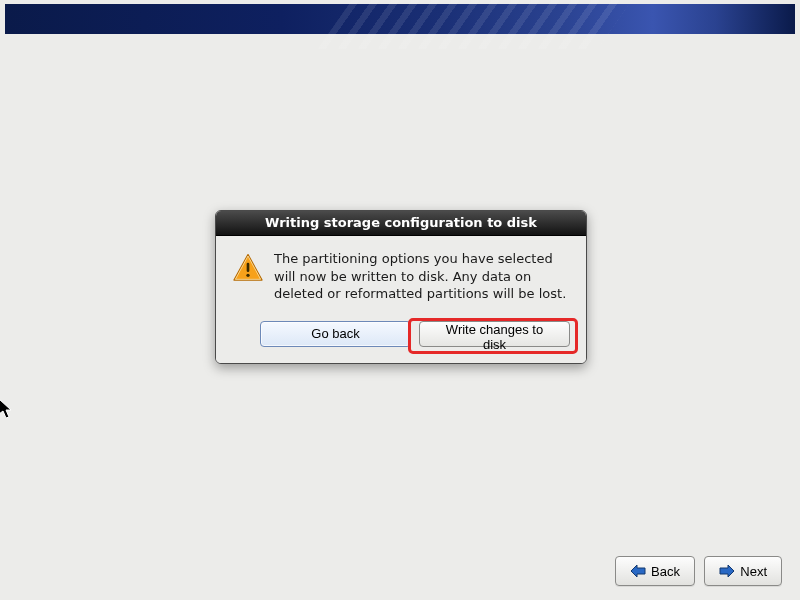 The image size is (800, 600). I want to click on write-changes-button: Write changes to disk, so click(494, 334).